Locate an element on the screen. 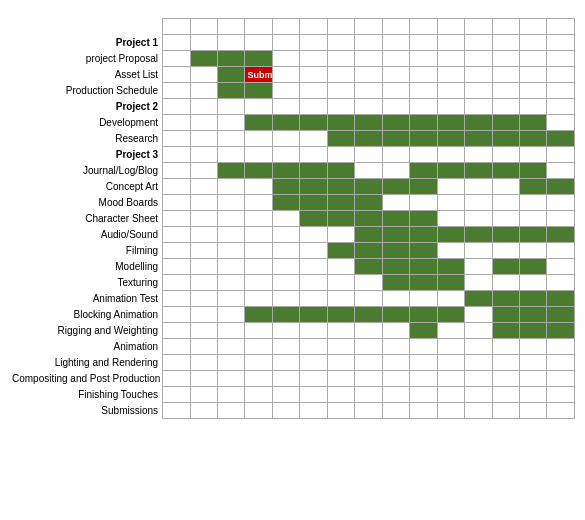 The width and height of the screenshot is (585, 520). row-label: Research is located at coordinates (86, 139).